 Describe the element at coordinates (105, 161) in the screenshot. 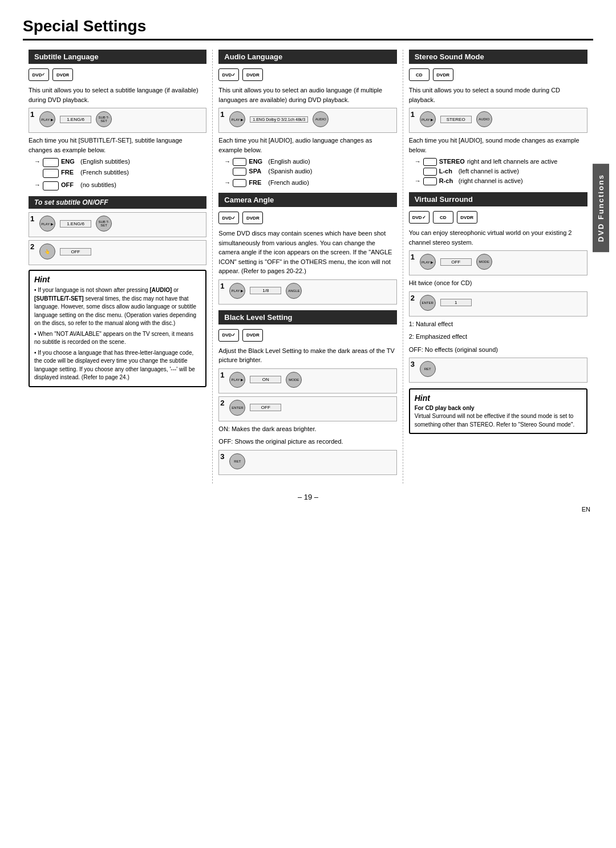

I see `eng-desc: (English subtitles)` at that location.